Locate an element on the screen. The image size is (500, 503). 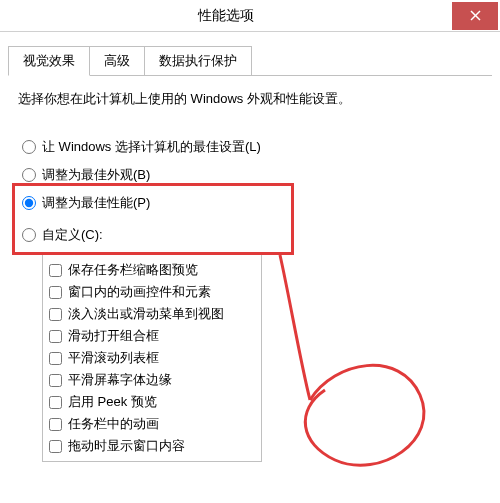
tab-strip: 视觉效果 高级 数据执行保护 is located at coordinates (250, 61).